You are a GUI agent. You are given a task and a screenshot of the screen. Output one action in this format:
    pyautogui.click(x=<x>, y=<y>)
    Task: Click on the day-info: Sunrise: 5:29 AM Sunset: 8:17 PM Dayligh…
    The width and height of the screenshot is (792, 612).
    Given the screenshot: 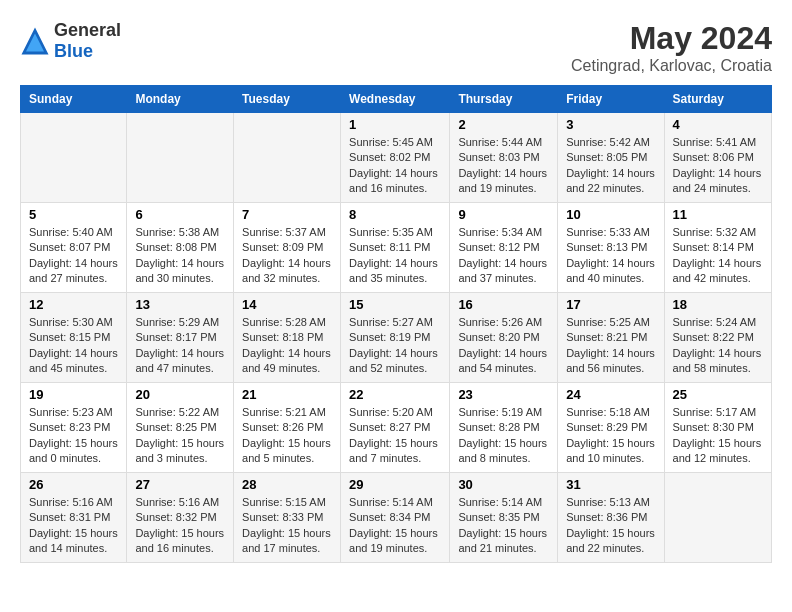 What is the action you would take?
    pyautogui.click(x=180, y=346)
    